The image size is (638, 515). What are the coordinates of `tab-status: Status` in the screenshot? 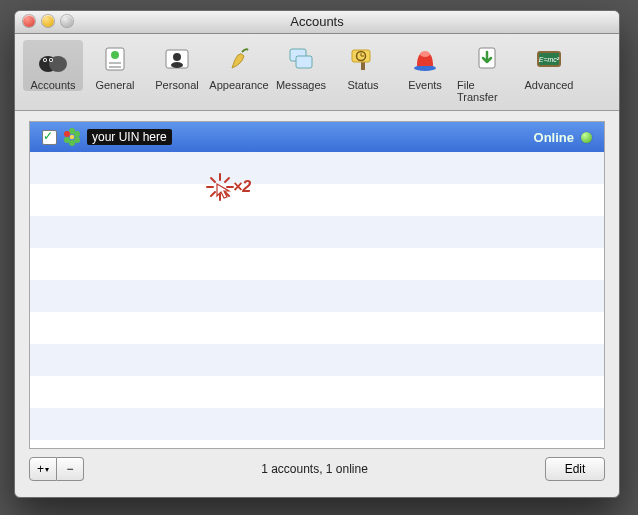 It's located at (363, 66).